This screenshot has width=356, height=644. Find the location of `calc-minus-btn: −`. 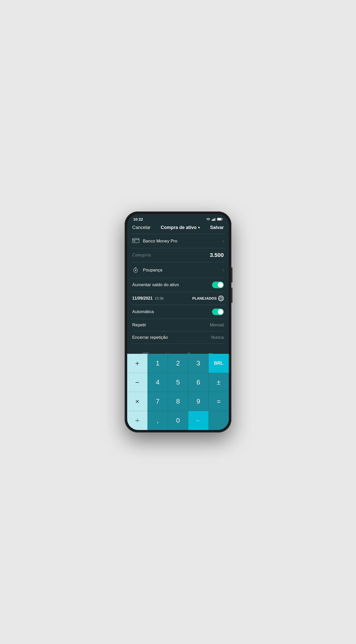

calc-minus-btn: − is located at coordinates (137, 382).